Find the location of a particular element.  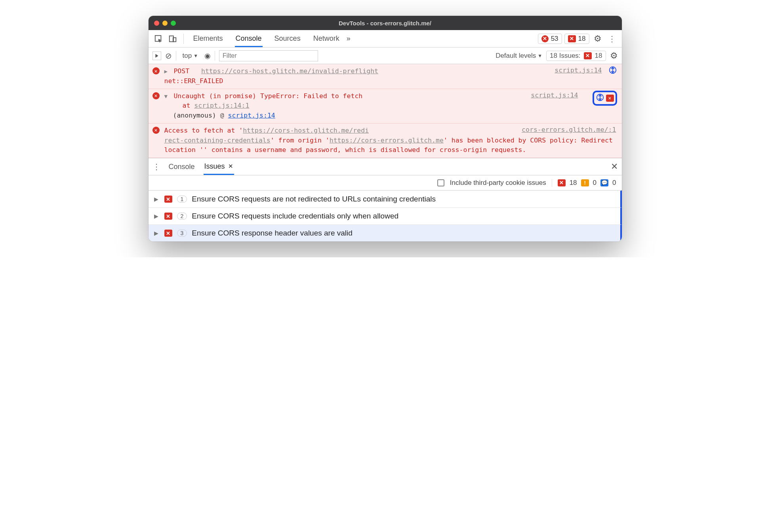

drawer-menu-icon: ⋮ is located at coordinates (156, 167).